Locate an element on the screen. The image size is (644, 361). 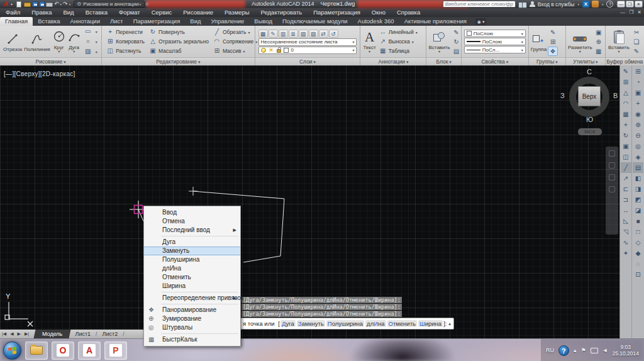
command-history-toggle-icon: ▴ is located at coordinates (450, 323).